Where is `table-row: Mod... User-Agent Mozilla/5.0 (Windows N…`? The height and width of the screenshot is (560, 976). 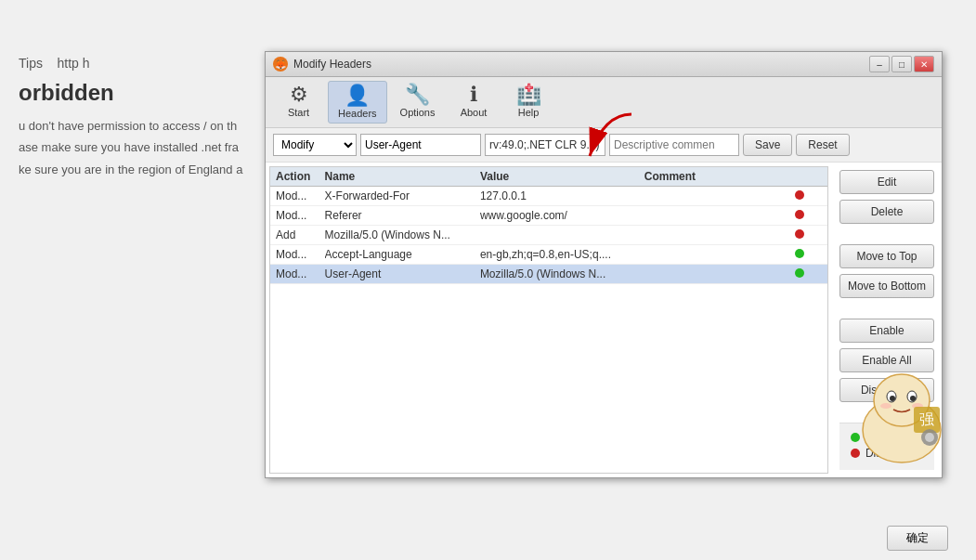 table-row: Mod... User-Agent Mozilla/5.0 (Windows N… is located at coordinates (549, 275).